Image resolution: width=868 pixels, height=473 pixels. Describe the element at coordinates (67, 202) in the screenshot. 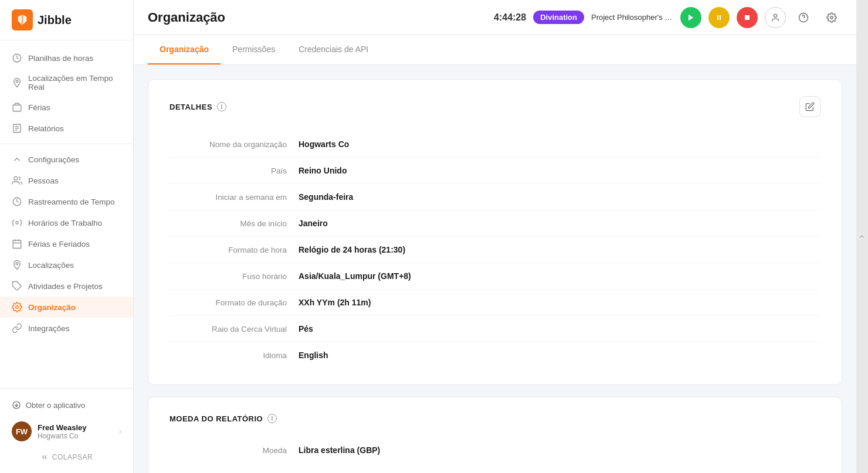

I see `sidebar-item-rastreamento: Rastreamento de Tempo` at that location.